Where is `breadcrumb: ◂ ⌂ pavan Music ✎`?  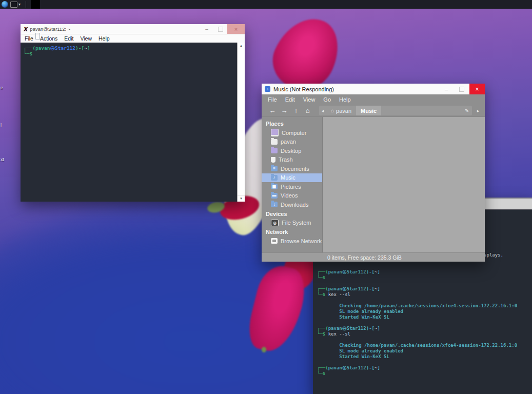 breadcrumb: ◂ ⌂ pavan Music ✎ is located at coordinates (396, 111).